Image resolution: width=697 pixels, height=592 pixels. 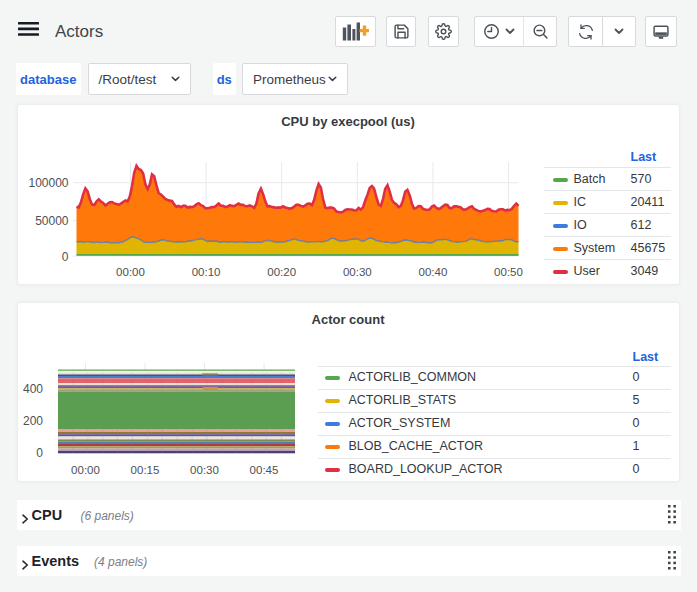 I want to click on svg-text: 50000, so click(x=52, y=221).